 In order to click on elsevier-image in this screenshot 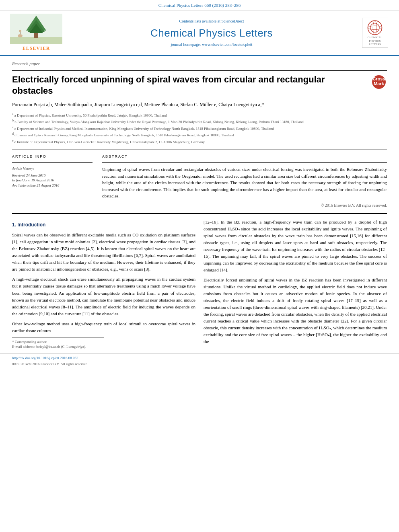, I will do `click(36, 29)`.